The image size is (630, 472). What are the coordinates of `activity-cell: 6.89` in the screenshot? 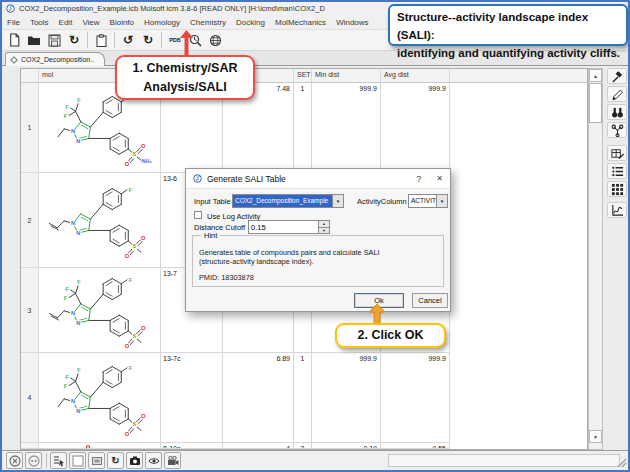 It's located at (258, 398).